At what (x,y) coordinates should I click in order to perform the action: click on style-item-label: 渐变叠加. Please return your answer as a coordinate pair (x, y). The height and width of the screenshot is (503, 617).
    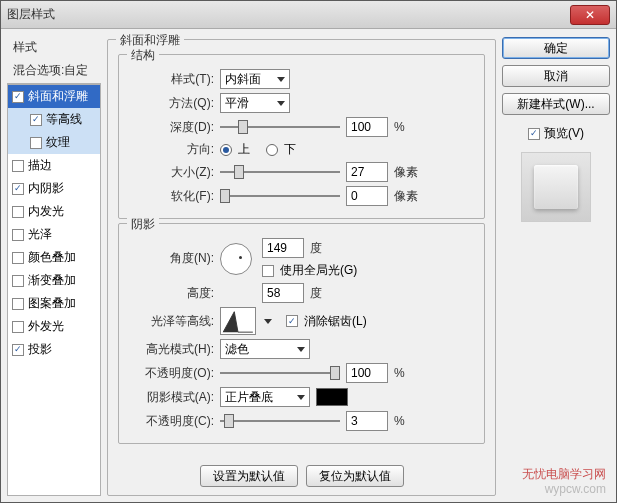
    Looking at the image, I should click on (52, 280).